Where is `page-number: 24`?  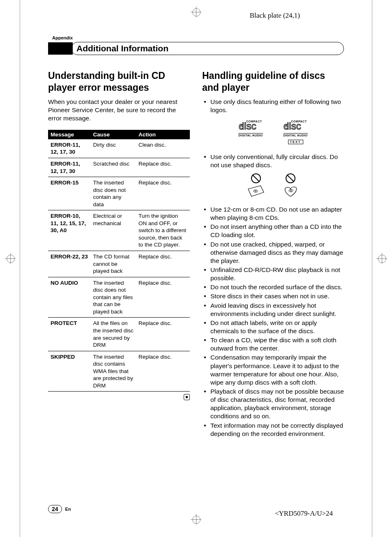
page-number: 24 is located at coordinates (55, 509).